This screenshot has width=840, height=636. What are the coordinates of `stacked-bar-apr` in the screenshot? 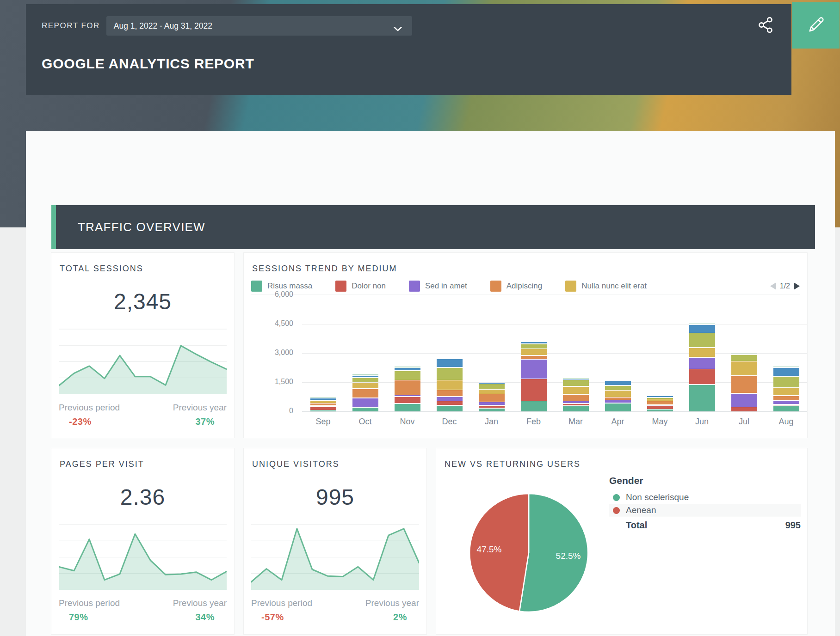 It's located at (618, 353).